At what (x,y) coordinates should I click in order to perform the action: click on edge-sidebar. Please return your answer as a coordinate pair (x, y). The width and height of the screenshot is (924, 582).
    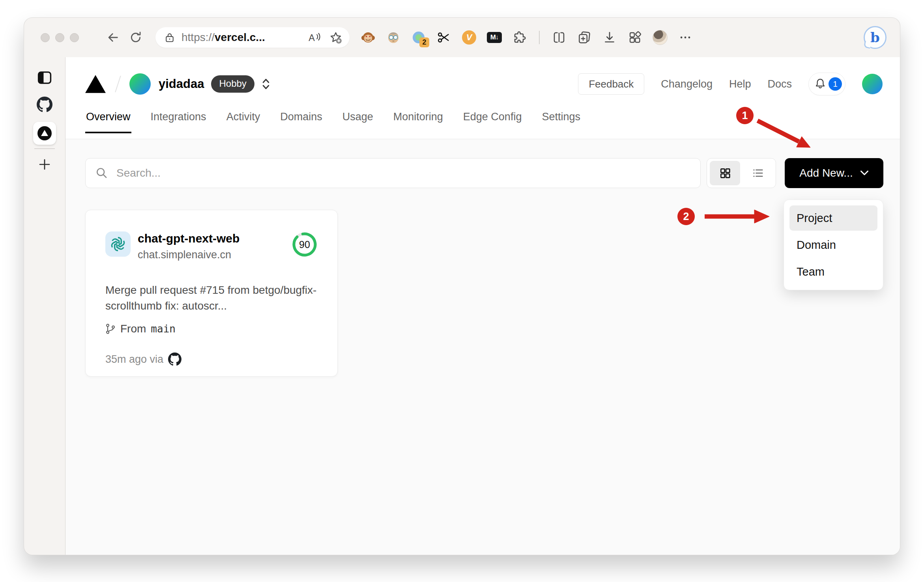
    Looking at the image, I should click on (45, 306).